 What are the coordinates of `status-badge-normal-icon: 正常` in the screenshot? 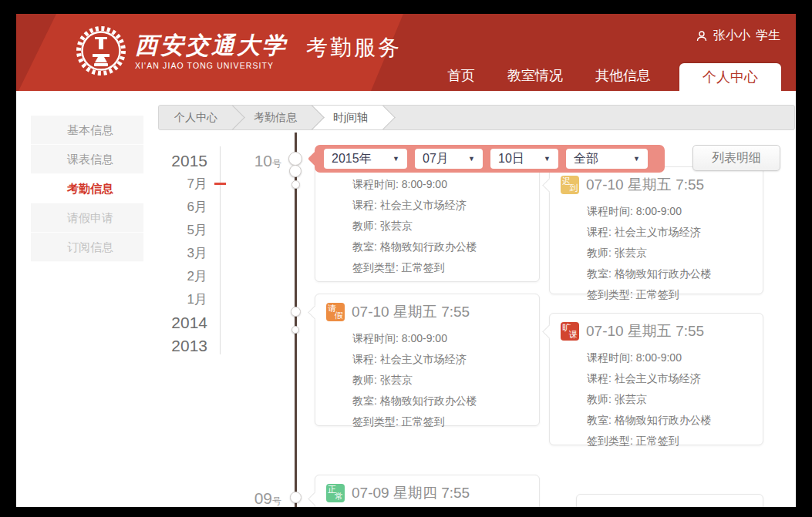 It's located at (335, 493).